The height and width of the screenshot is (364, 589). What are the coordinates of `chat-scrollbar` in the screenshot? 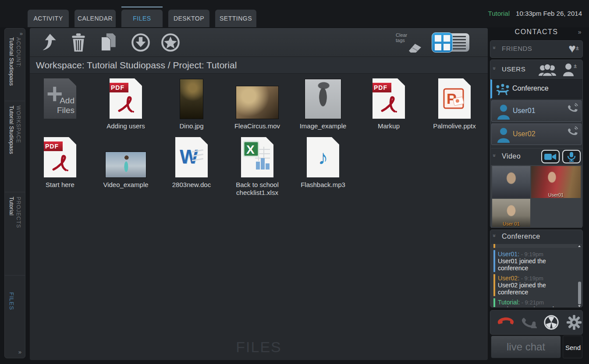 It's located at (579, 293).